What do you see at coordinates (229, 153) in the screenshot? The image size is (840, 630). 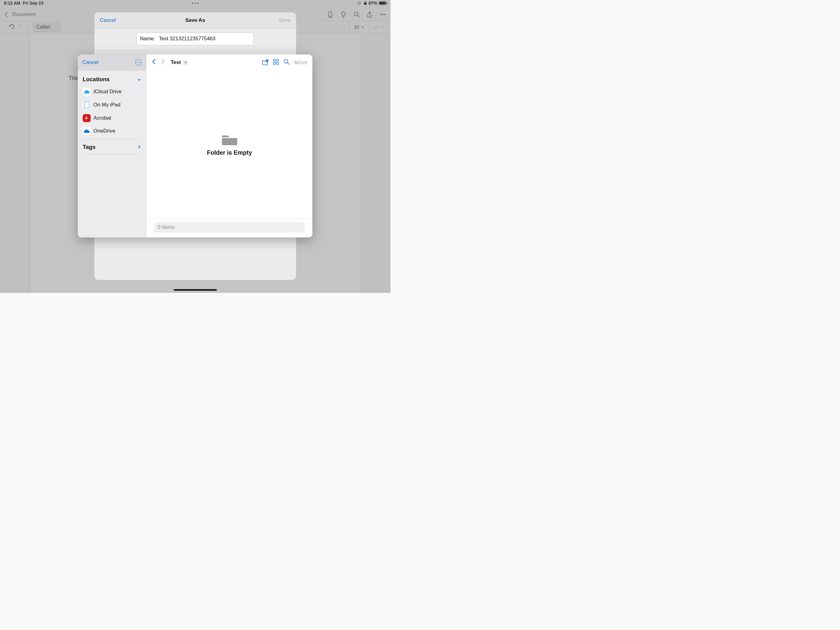 I see `empty-folder-label: Folder is Empty` at bounding box center [229, 153].